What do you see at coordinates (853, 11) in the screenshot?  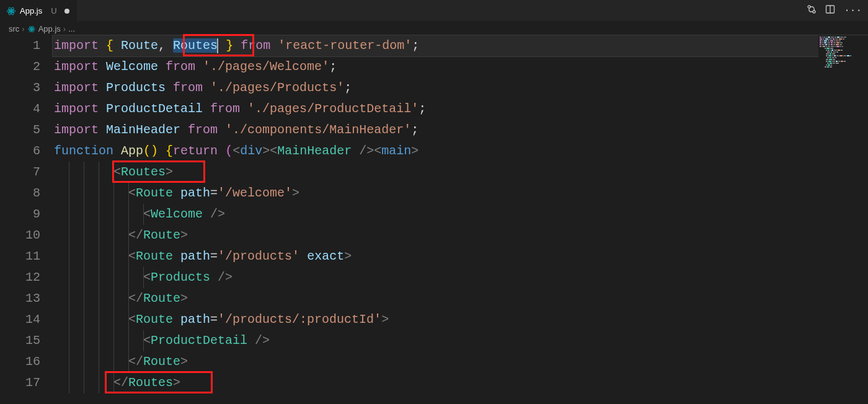 I see `more-actions-icon: ···` at bounding box center [853, 11].